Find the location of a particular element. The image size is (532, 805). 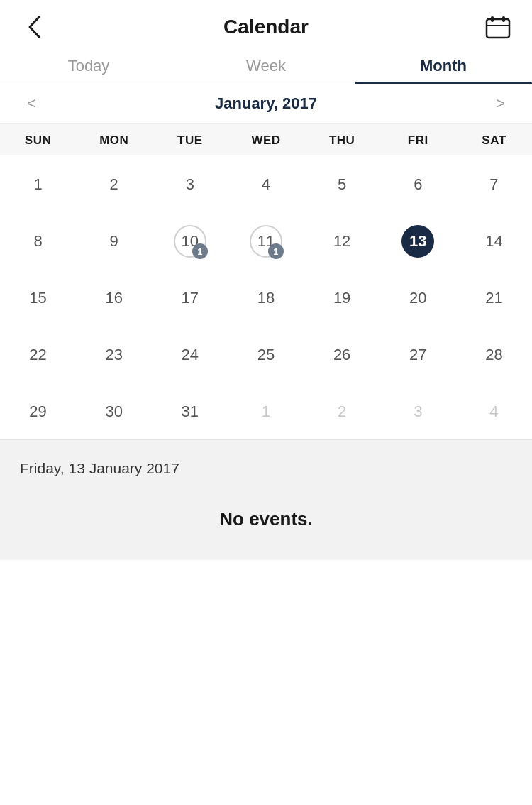

cal-day-number: 31 is located at coordinates (190, 412).